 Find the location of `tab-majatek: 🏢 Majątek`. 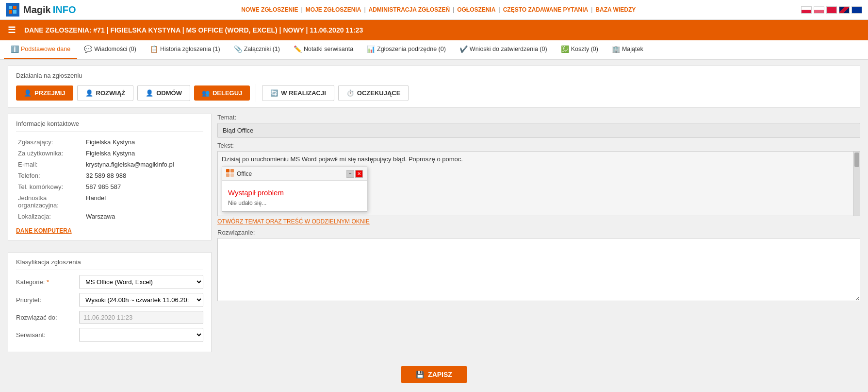

tab-majatek: 🏢 Majątek is located at coordinates (628, 50).